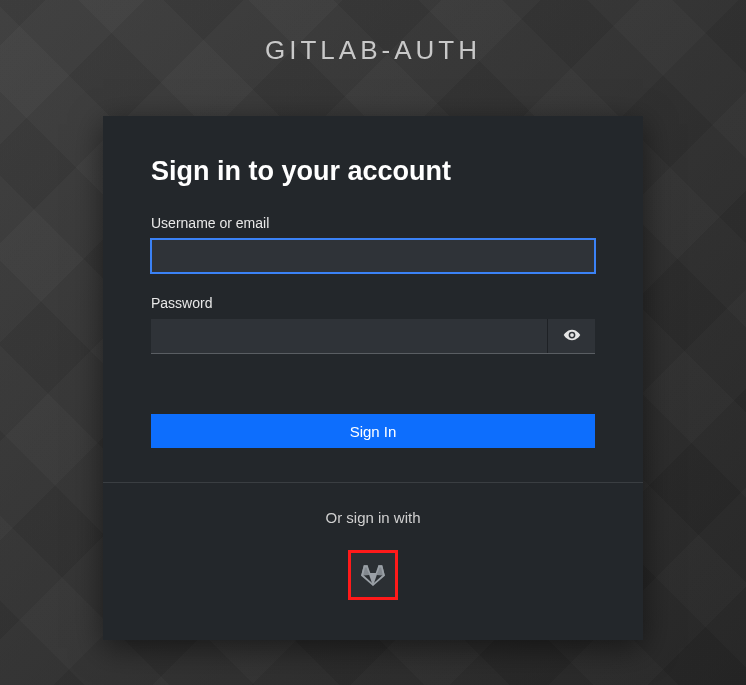 This screenshot has height=685, width=746. Describe the element at coordinates (373, 431) in the screenshot. I see `signin-button: Sign In` at that location.